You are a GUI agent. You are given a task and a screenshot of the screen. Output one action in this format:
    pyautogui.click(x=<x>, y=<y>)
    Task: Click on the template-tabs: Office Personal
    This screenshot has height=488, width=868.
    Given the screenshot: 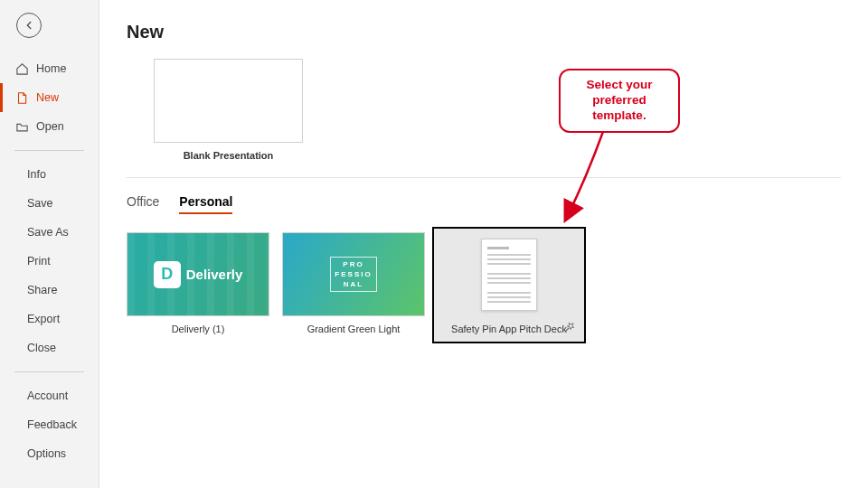 What is the action you would take?
    pyautogui.click(x=484, y=204)
    